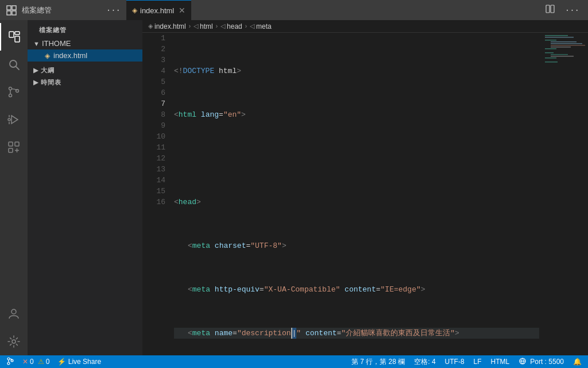  I want to click on breadcrumb-meta: ◁ meta, so click(261, 26).